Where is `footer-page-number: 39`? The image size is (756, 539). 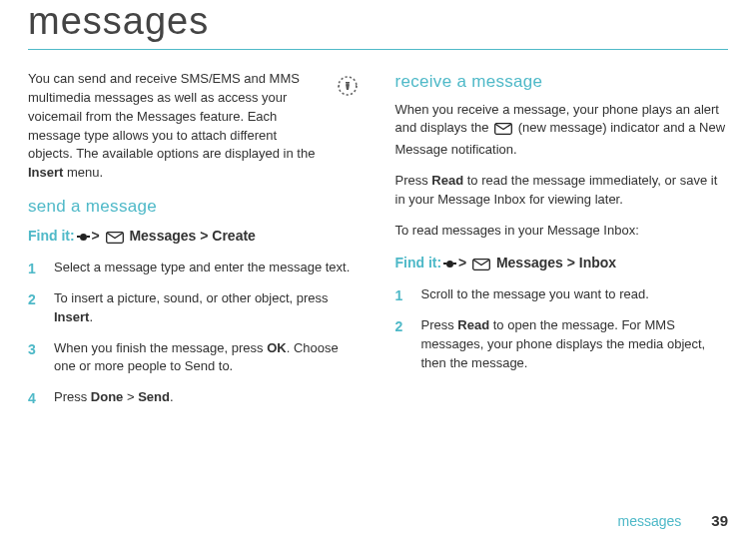
footer-page-number: 39 is located at coordinates (719, 521).